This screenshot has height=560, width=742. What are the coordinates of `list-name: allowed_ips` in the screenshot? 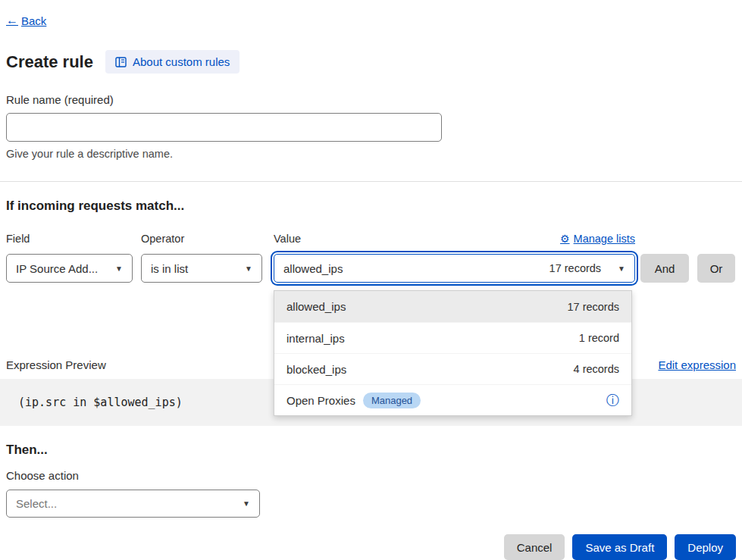 It's located at (316, 306).